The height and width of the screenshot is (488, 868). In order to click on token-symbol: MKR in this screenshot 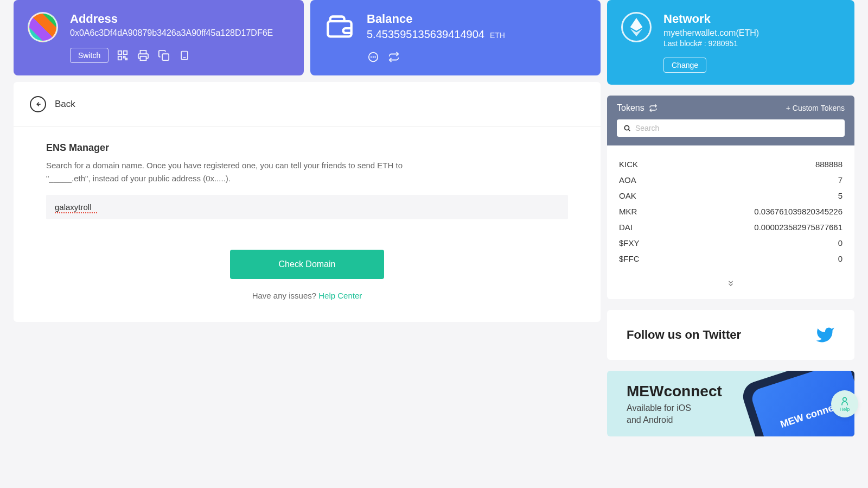, I will do `click(628, 212)`.